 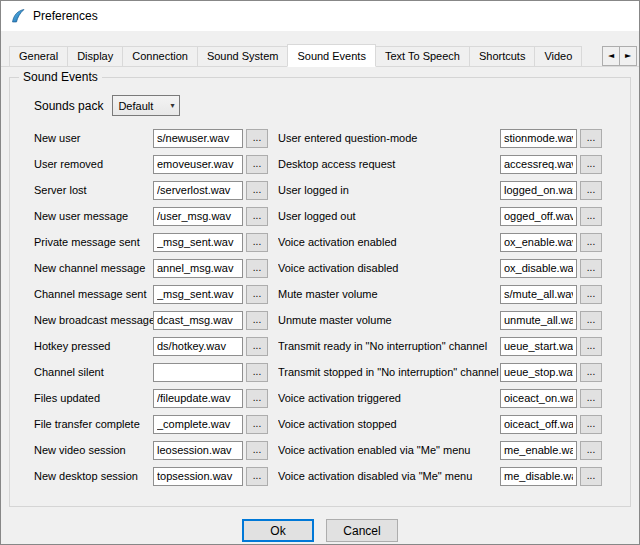 I want to click on sound-event-label: Voice activation enabled via "Me" menu, so click(x=389, y=450).